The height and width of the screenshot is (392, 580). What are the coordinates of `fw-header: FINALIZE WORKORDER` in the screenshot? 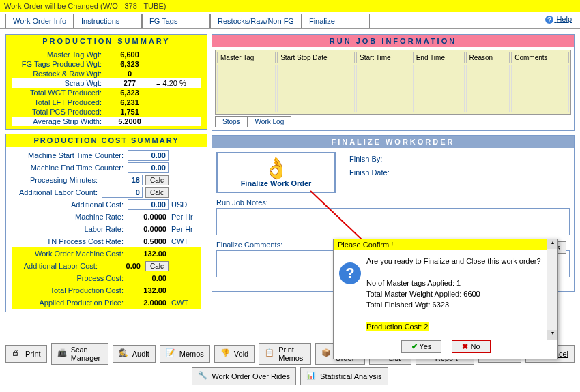 It's located at (393, 142).